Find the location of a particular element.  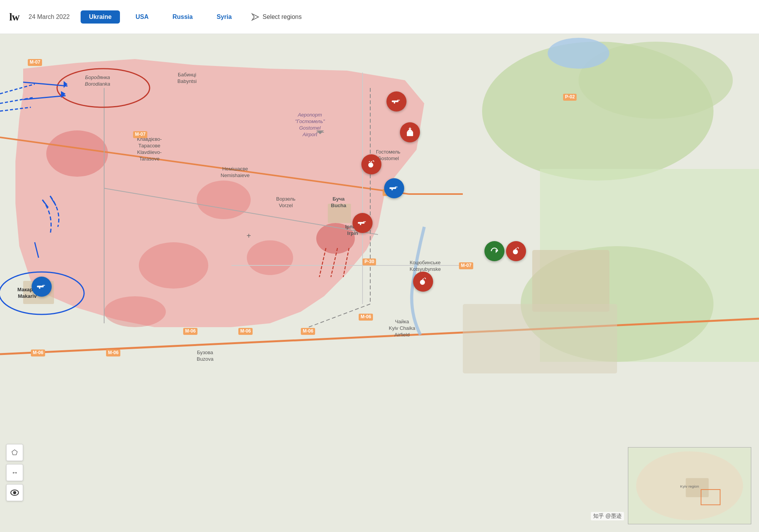

tab-ukraine: Ukraine is located at coordinates (100, 17).